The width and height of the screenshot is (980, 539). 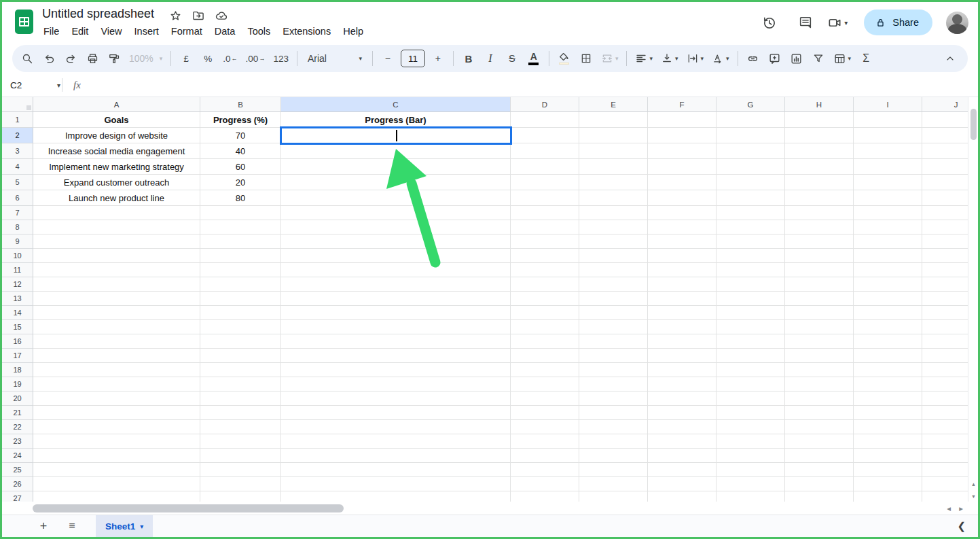 I want to click on cell-C1: Progress (Bar), so click(x=396, y=120).